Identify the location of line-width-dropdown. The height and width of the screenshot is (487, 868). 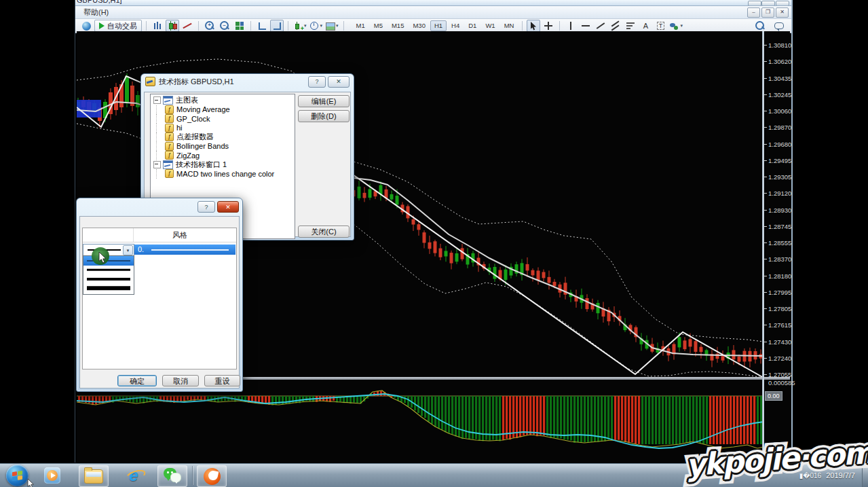
(109, 275).